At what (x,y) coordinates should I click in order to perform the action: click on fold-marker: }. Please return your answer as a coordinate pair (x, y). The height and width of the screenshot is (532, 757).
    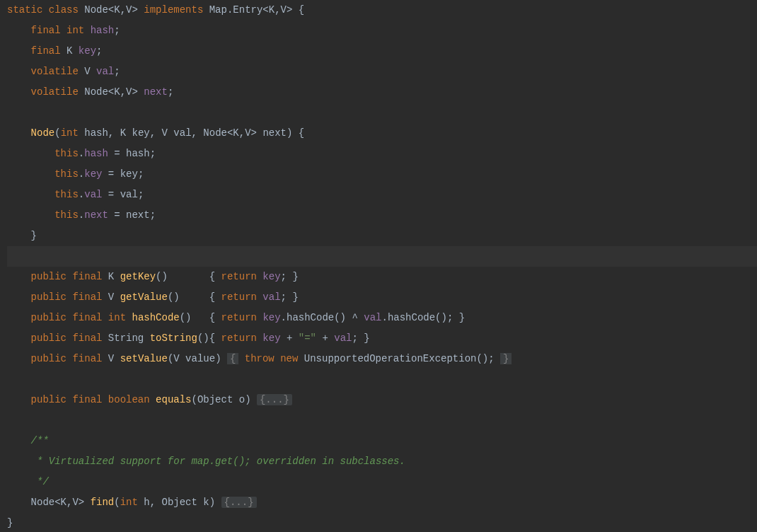
    Looking at the image, I should click on (506, 359).